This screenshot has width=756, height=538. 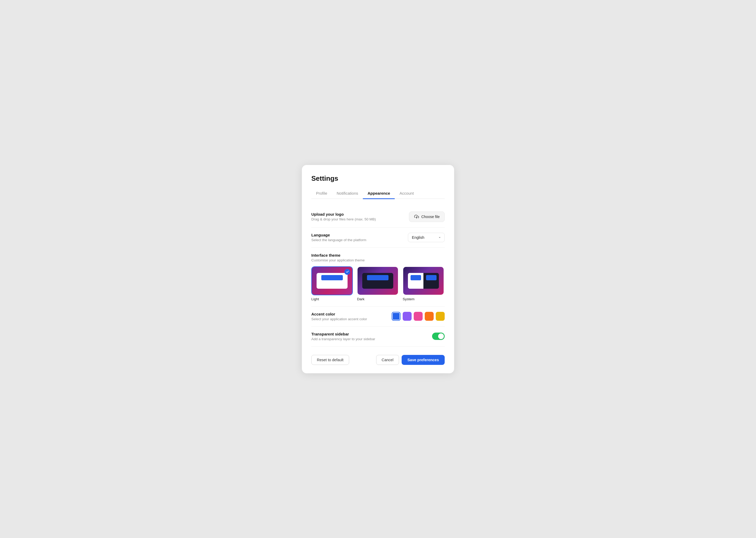 What do you see at coordinates (344, 214) in the screenshot?
I see `upload-label: Upload your logo` at bounding box center [344, 214].